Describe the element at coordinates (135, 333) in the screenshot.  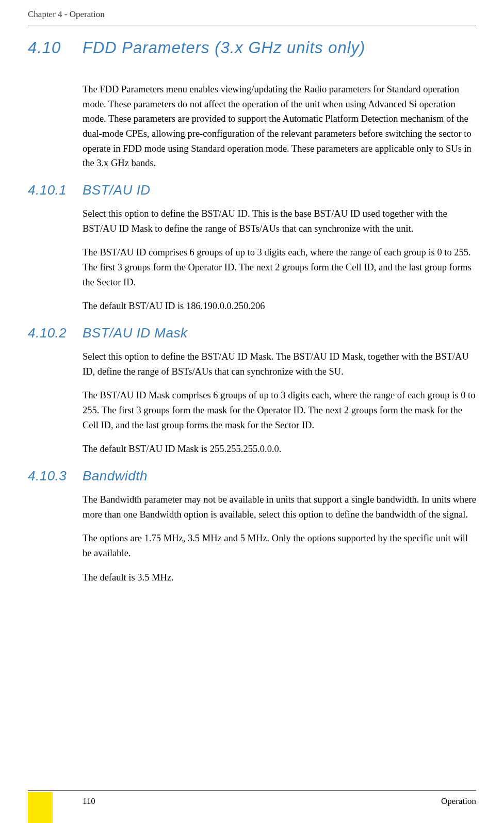
I see `subsection-title: BST/AU ID Mask` at that location.